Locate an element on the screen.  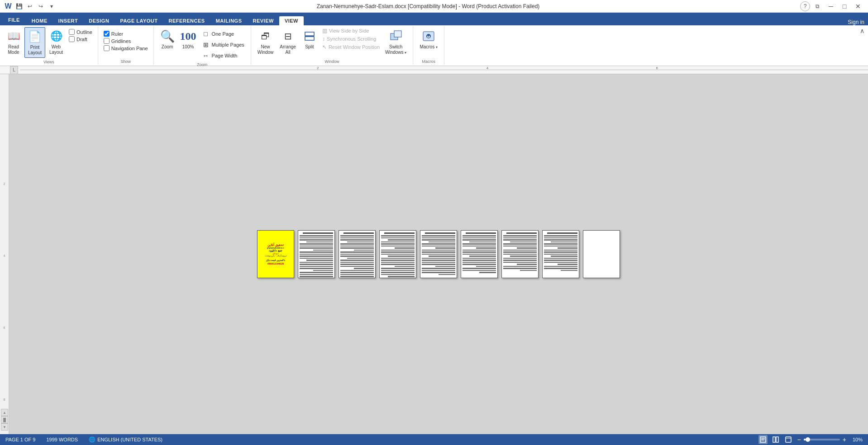
view-web-icon is located at coordinates (788, 440).